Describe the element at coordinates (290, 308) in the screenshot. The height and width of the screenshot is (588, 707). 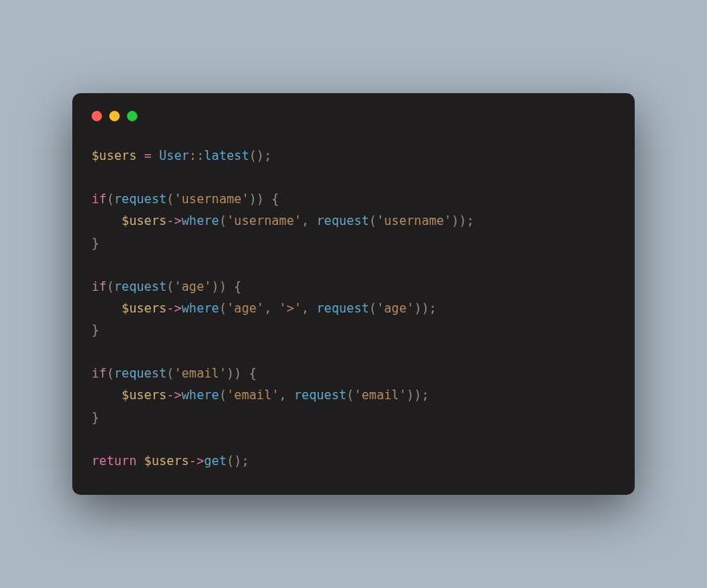
I see `code-token: '>'` at that location.